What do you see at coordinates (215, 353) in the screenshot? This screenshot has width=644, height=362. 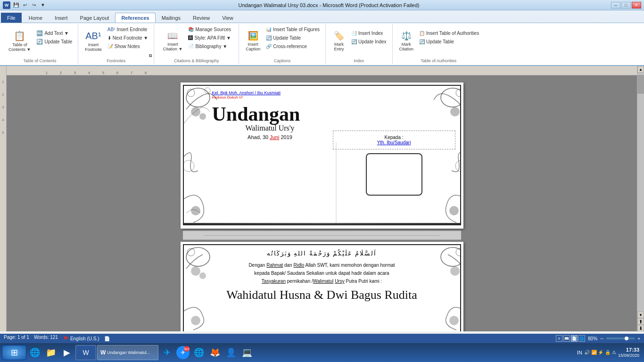 I see `taskbar-firefox-icon: 🦊` at bounding box center [215, 353].